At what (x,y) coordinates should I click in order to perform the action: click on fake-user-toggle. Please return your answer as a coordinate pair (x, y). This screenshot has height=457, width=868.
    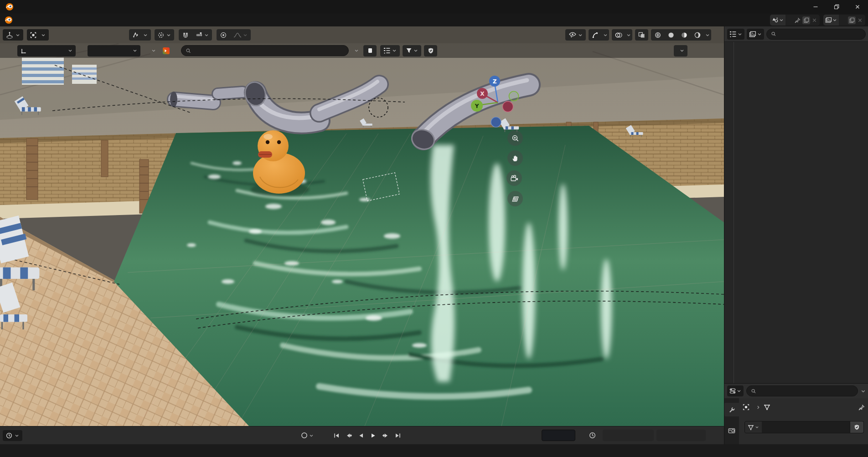
    Looking at the image, I should click on (857, 427).